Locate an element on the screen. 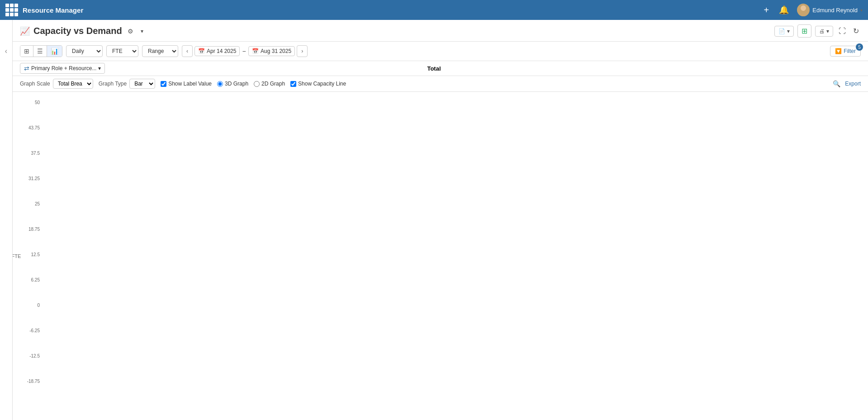 The image size is (868, 420). svg-text: -5.00 is located at coordinates (280, 332).